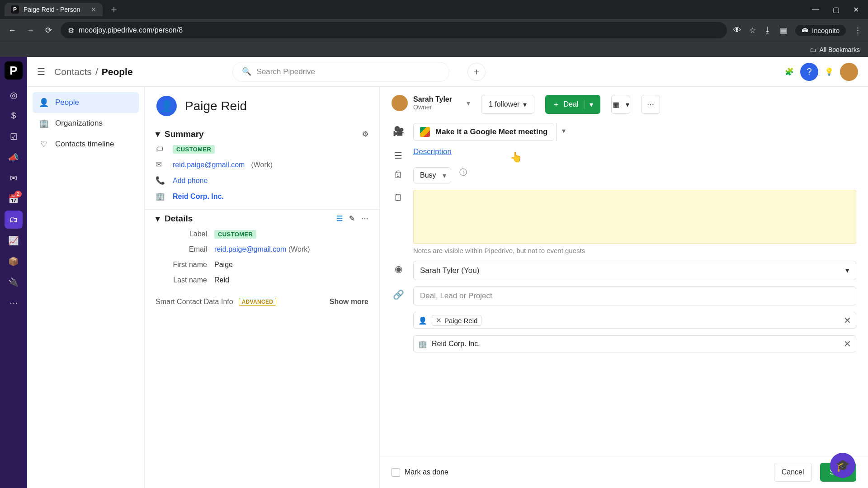 Image resolution: width=868 pixels, height=488 pixels. Describe the element at coordinates (14, 95) in the screenshot. I see `rail-dashboard: ◎` at that location.